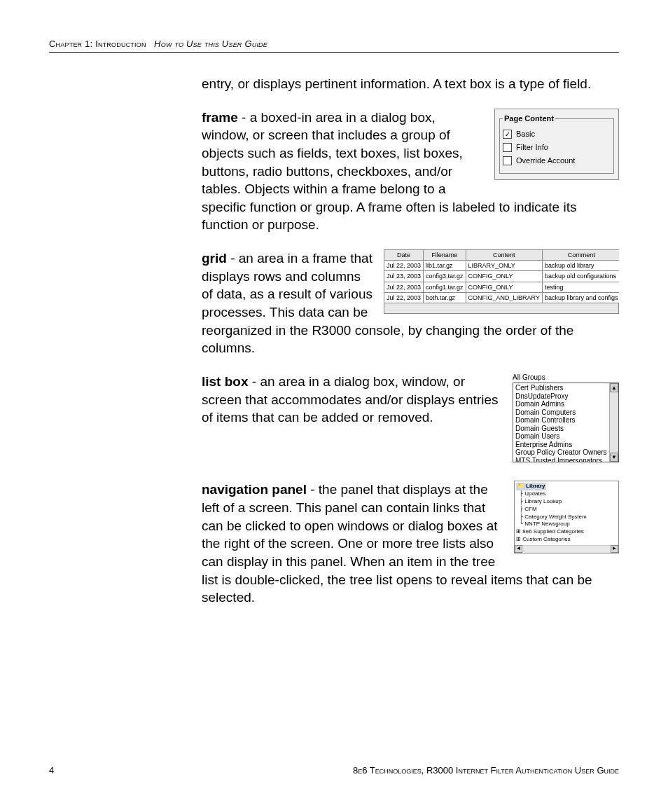 This screenshot has width=668, height=812. I want to click on term-grid: • Date Filename Content Comment Jul 22, …, so click(410, 303).